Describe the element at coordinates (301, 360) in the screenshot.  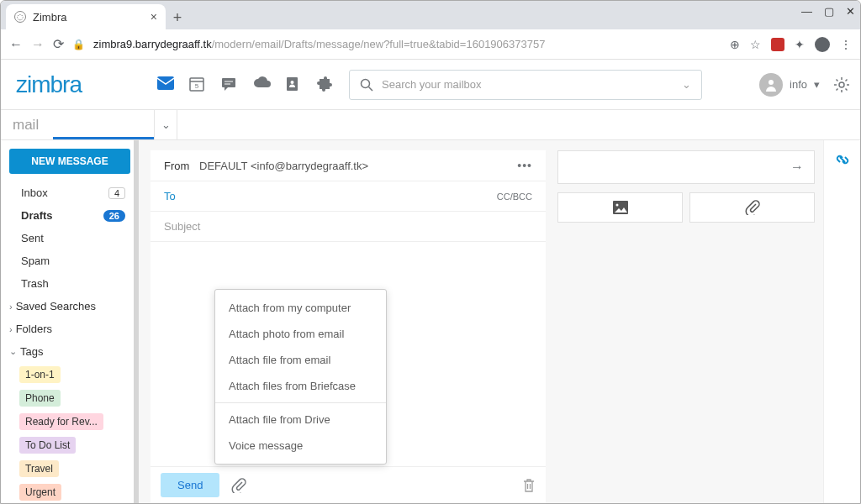
I see `attach-file-from-email: Attach file from email` at that location.